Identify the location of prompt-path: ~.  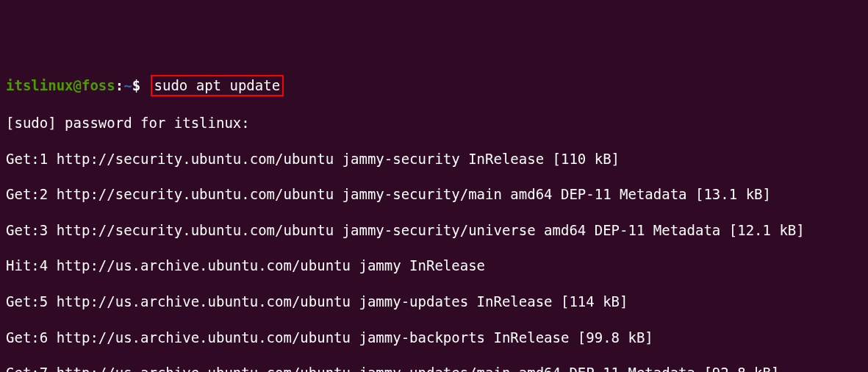
(128, 85).